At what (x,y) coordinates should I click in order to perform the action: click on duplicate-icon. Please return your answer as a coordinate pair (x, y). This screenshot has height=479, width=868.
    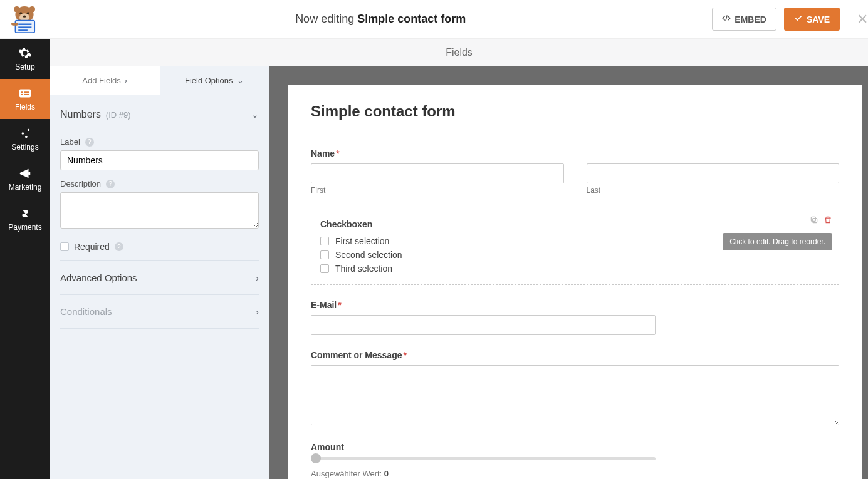
    Looking at the image, I should click on (814, 220).